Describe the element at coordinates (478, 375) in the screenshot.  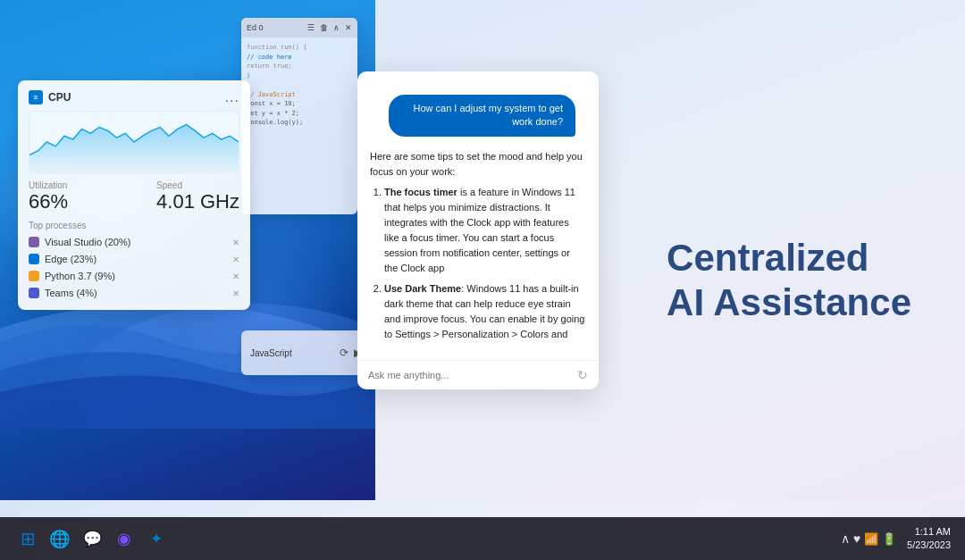
I see `chat-input-area: ↻` at that location.